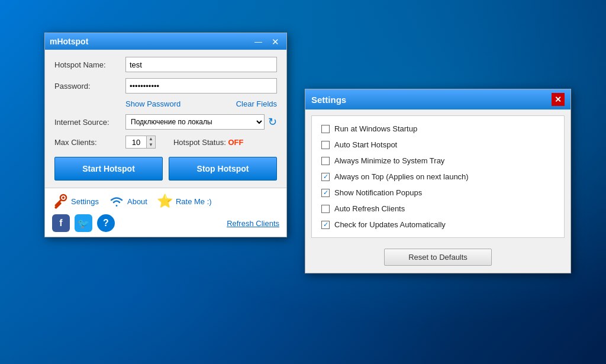  What do you see at coordinates (325, 193) in the screenshot?
I see `checkbox-show-popups` at bounding box center [325, 193].